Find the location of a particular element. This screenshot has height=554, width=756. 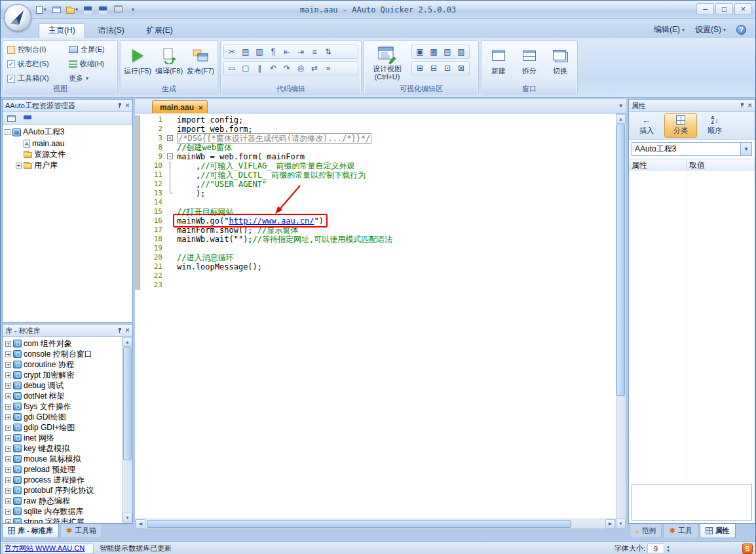

library-item: +debug 调试 is located at coordinates (67, 386).